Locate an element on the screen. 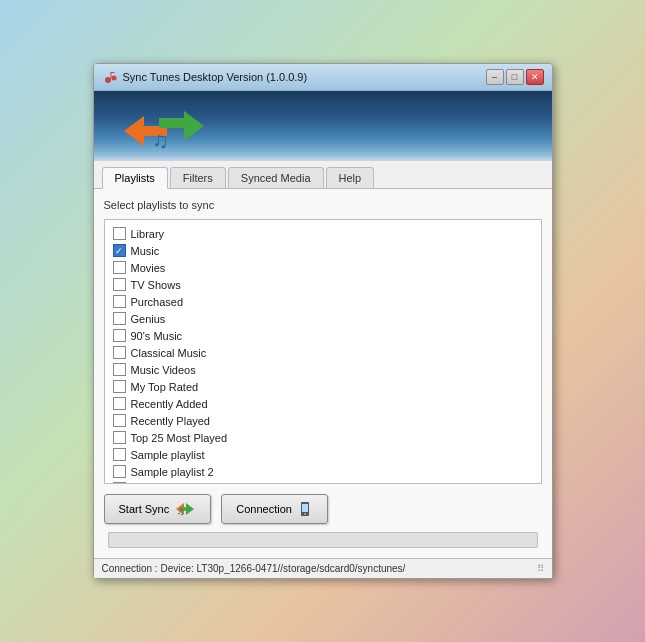 This screenshot has width=645, height=642. playlist-label: untitled playlist is located at coordinates (167, 484).